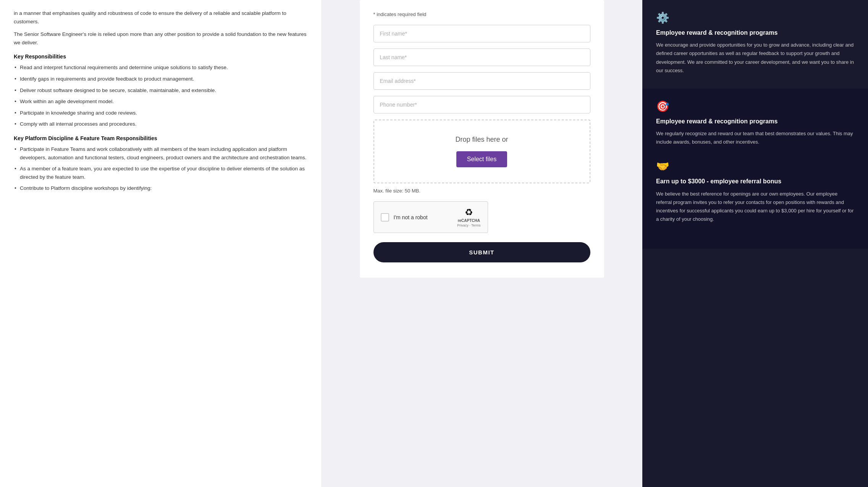 This screenshot has width=868, height=487. I want to click on recaptcha-links: Privacy · Terms, so click(469, 225).